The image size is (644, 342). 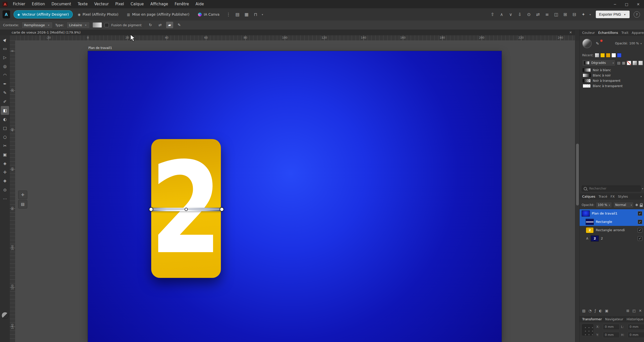 What do you see at coordinates (636, 327) in the screenshot?
I see `w-field: 0 mm` at bounding box center [636, 327].